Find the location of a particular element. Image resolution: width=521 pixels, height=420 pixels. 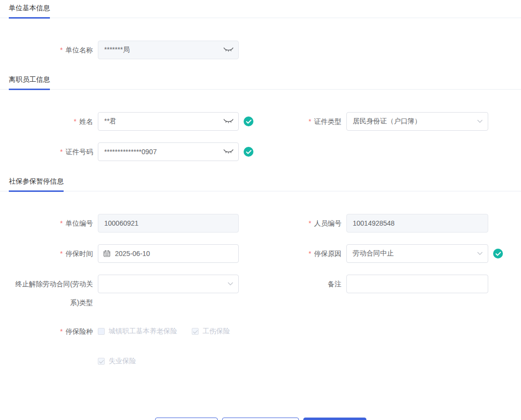

checkbox-label: 工伤保险 is located at coordinates (216, 331).